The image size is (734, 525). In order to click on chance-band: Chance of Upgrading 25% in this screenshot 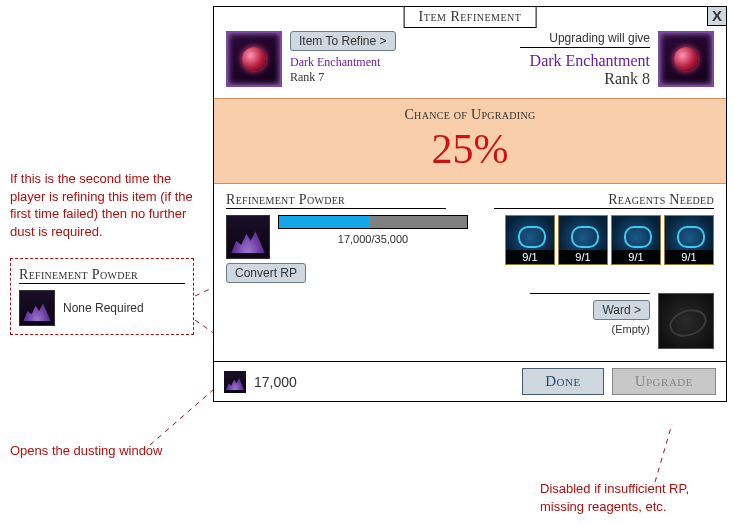, I will do `click(470, 141)`.